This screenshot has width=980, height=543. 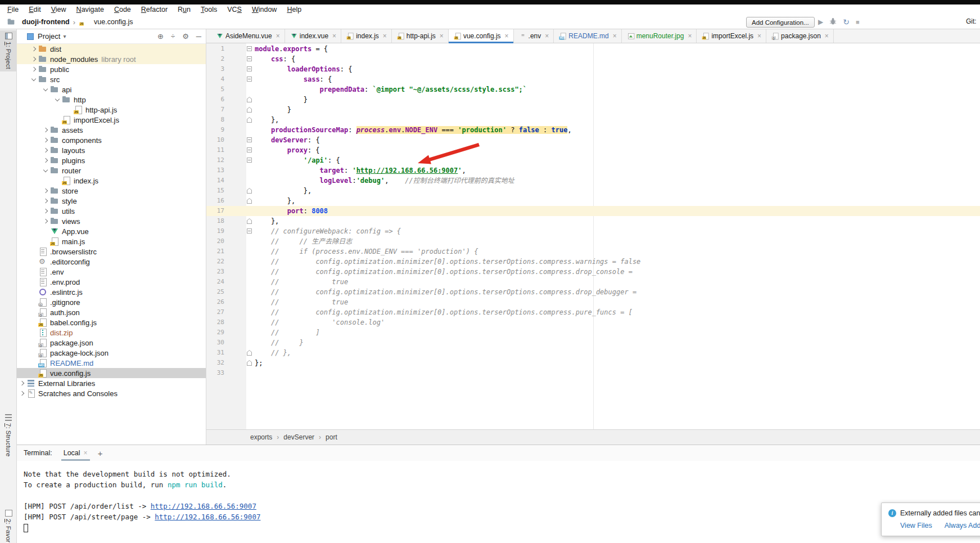 What do you see at coordinates (111, 282) in the screenshot?
I see `tree-item-.env.prod: .env.prod` at bounding box center [111, 282].